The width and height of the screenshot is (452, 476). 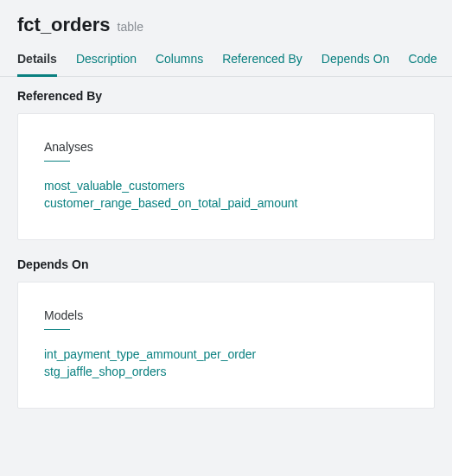 I want to click on tab-depends-on: Depends On, so click(x=356, y=64).